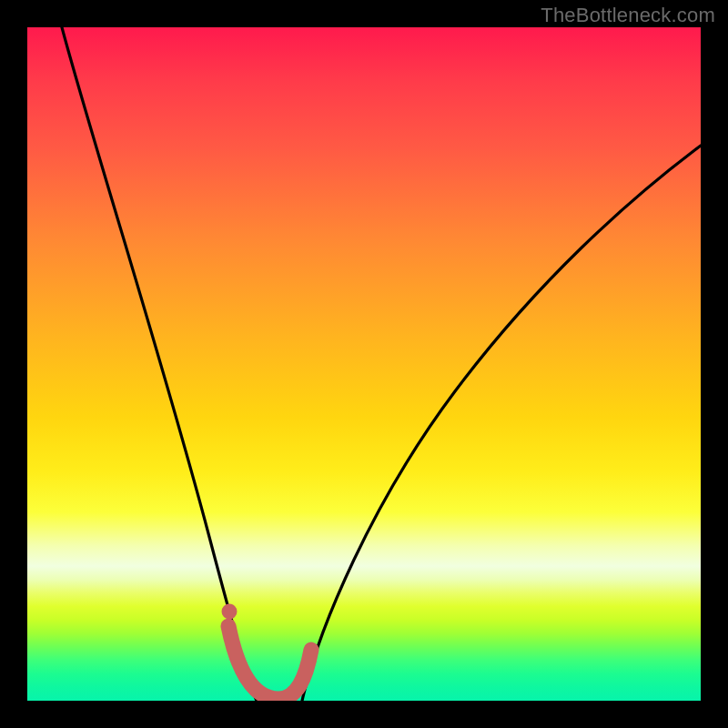  Describe the element at coordinates (269, 662) in the screenshot. I see `valley-highlight-path` at that location.